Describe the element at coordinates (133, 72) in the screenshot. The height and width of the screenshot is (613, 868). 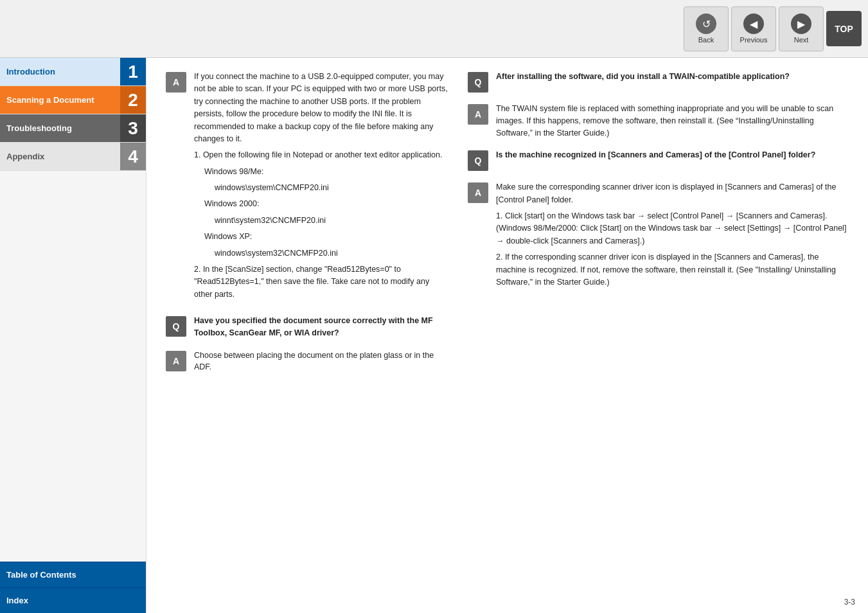
I see `sidebar-number-intro: 1` at that location.